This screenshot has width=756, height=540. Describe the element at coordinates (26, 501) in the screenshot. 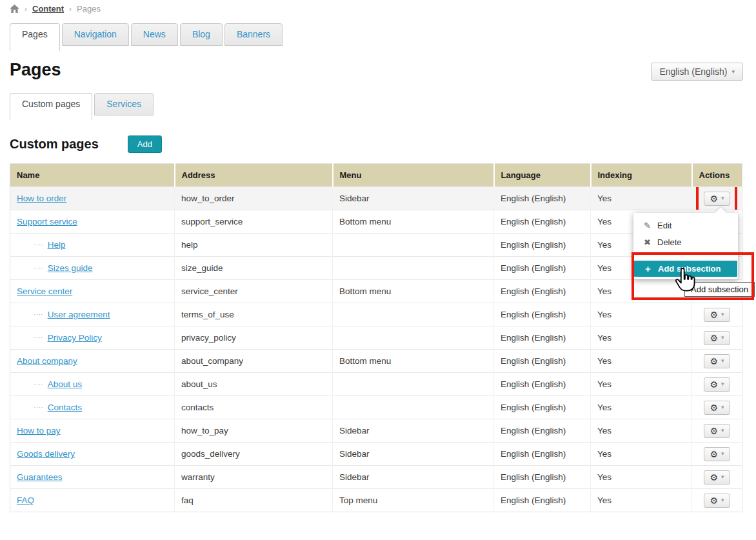

I see `page-name-link: FAQ` at that location.